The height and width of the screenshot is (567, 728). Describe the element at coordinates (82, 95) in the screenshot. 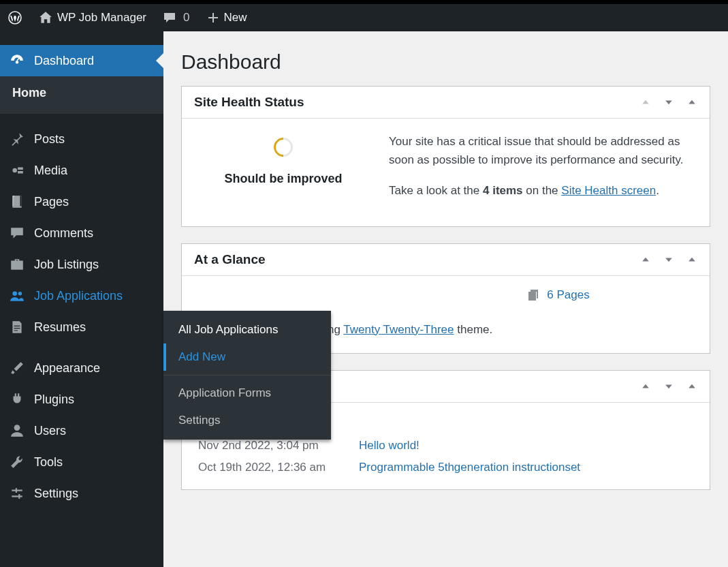

I see `sidebar-subitem-home: Home` at that location.